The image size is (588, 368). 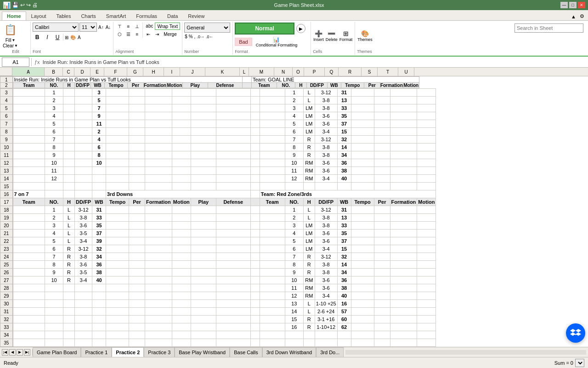 I want to click on col-header-m: M, so click(x=262, y=72).